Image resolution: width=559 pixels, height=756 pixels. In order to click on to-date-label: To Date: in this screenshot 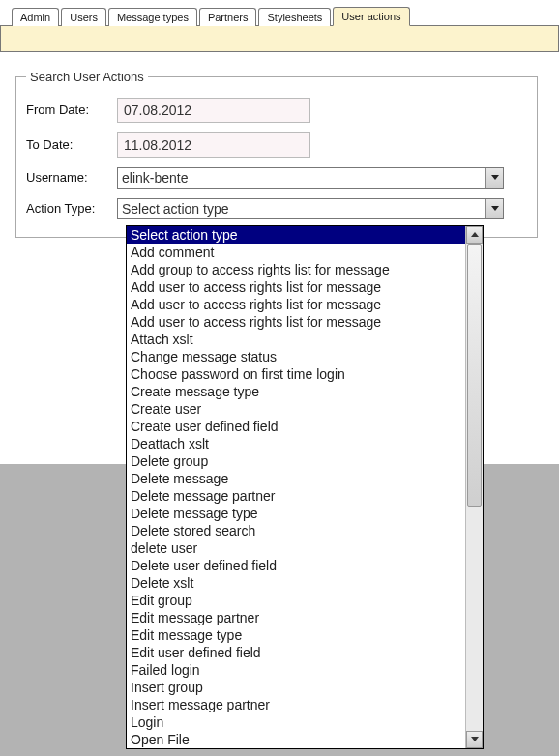, I will do `click(72, 145)`.